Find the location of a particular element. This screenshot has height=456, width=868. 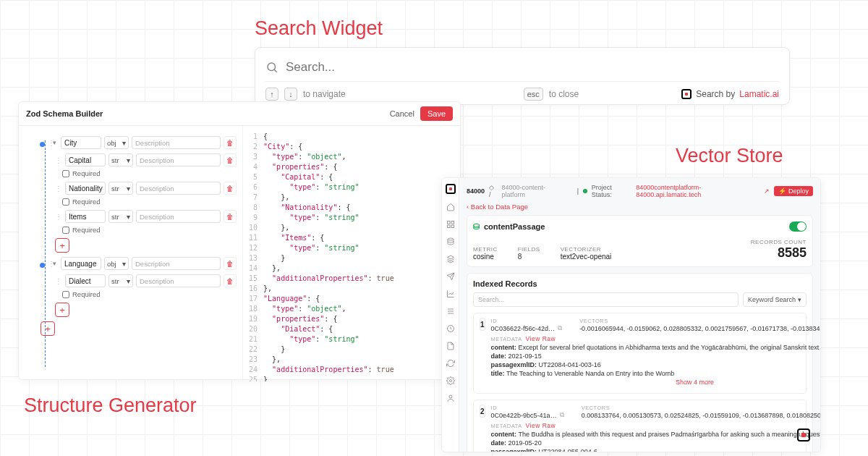

field-name-input: Nationality is located at coordinates (85, 188).